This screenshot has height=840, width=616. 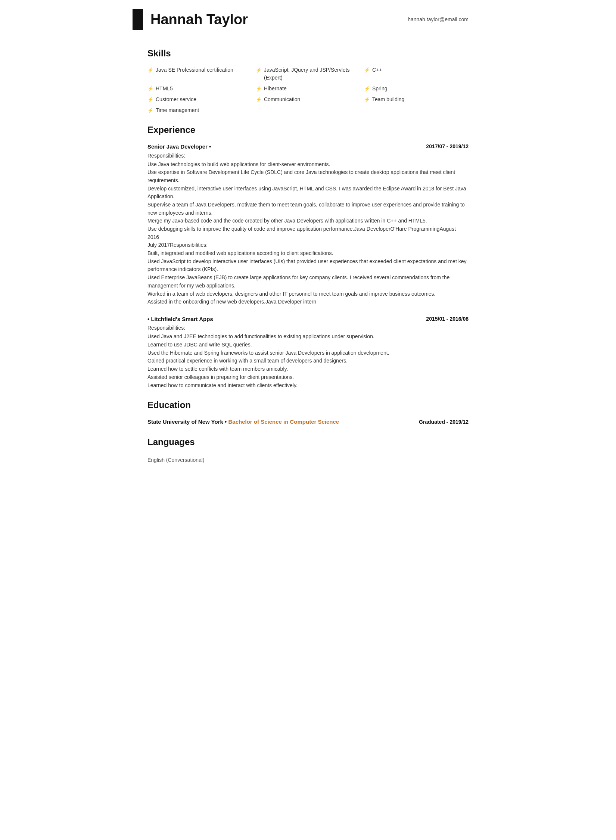 What do you see at coordinates (308, 147) in the screenshot?
I see `job-header: Senior Java Developer • 2017/07 - 2019/1…` at bounding box center [308, 147].